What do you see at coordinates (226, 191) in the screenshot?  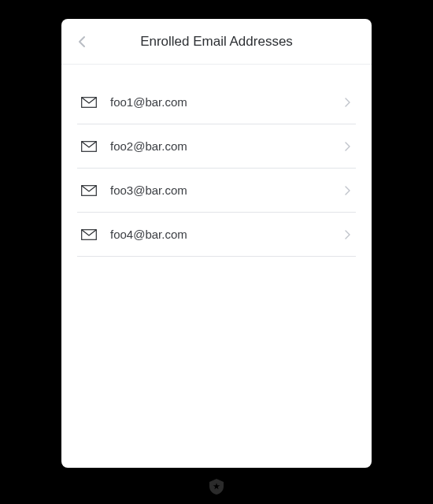 I see `email-address: foo3@bar.com` at bounding box center [226, 191].